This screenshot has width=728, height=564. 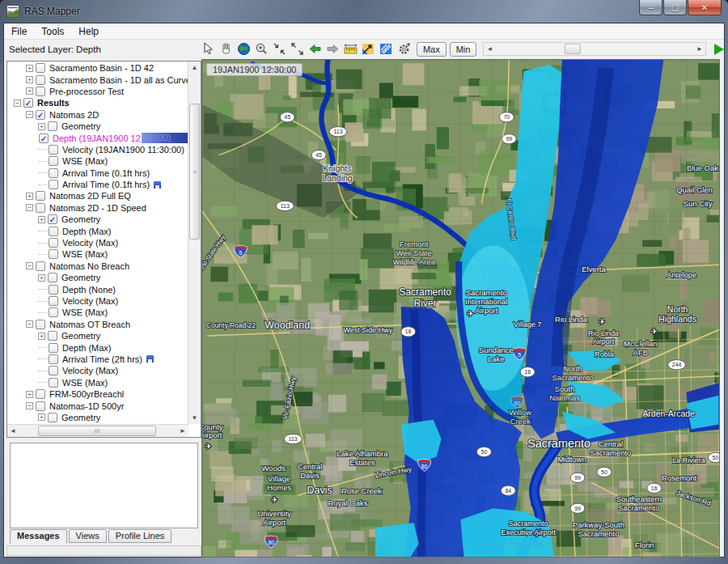 What do you see at coordinates (106, 184) in the screenshot?
I see `tree-item-label: Arrival Time (0.1ft hrs)` at bounding box center [106, 184].